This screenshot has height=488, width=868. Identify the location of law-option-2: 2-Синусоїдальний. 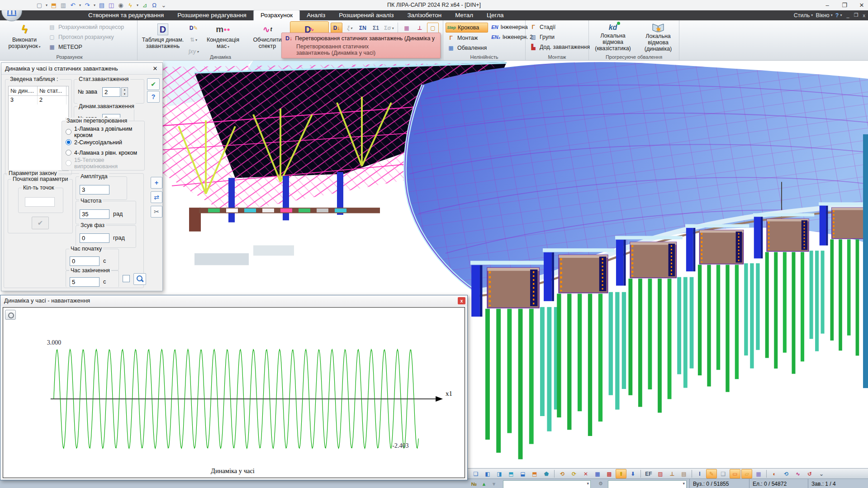
(103, 142).